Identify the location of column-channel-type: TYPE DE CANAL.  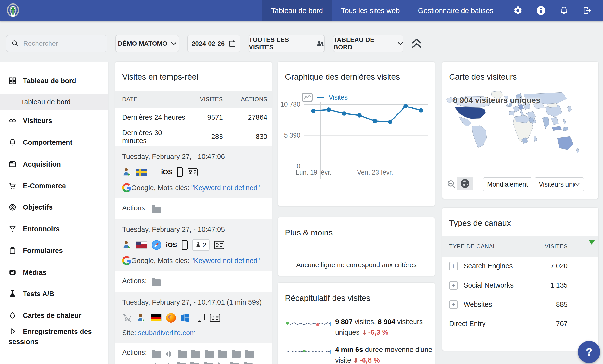
(484, 246).